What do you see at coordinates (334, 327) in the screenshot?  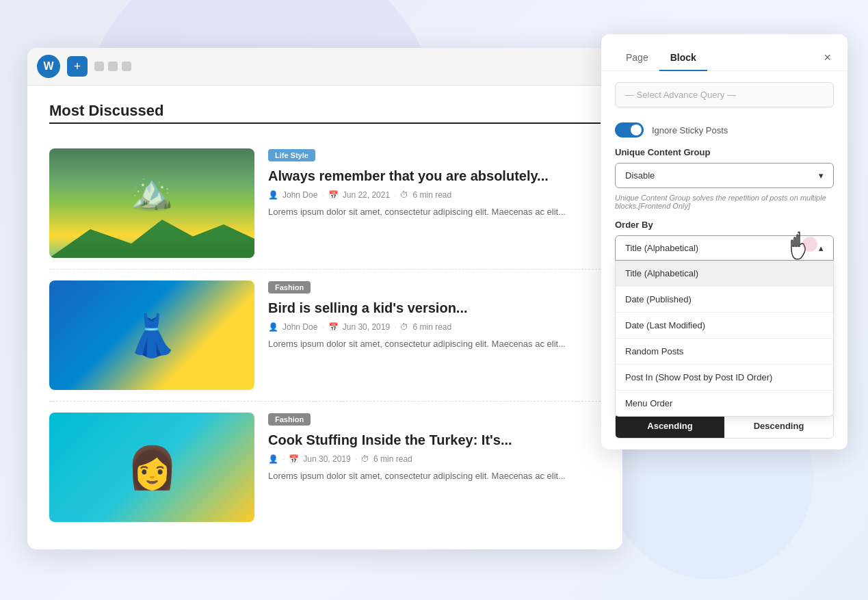 I see `post-cal-icon-2: 📅` at bounding box center [334, 327].